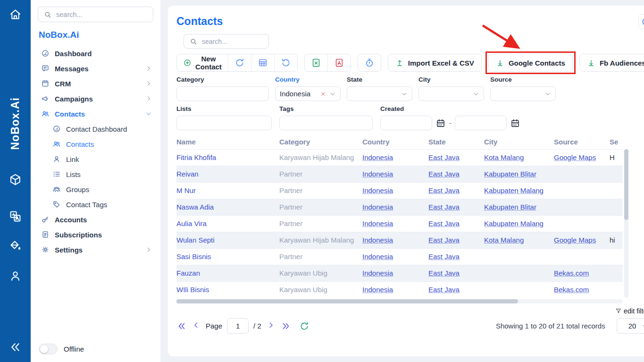 This screenshot has height=362, width=644. What do you see at coordinates (95, 174) in the screenshot?
I see `sidebar-item-sub-lists: Lists` at bounding box center [95, 174].